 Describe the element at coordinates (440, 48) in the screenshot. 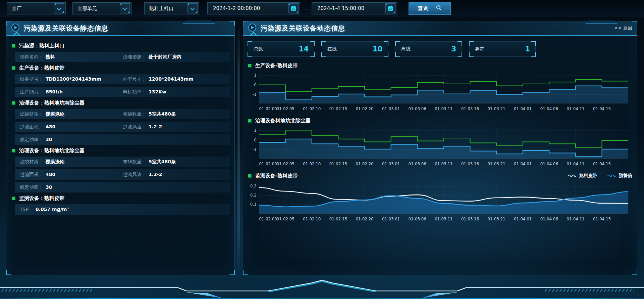

I see `device-stats-row: 总数 14 在线 10 离线 3 异常 1` at that location.